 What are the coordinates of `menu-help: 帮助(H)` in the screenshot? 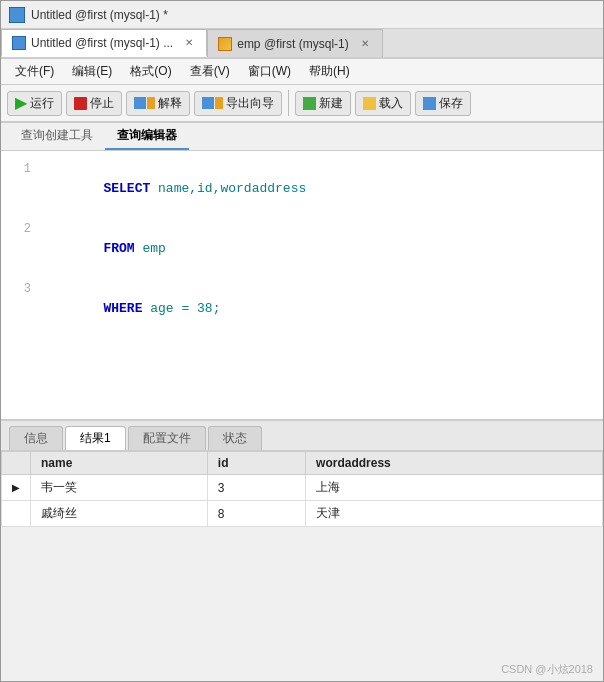 It's located at (330, 72).